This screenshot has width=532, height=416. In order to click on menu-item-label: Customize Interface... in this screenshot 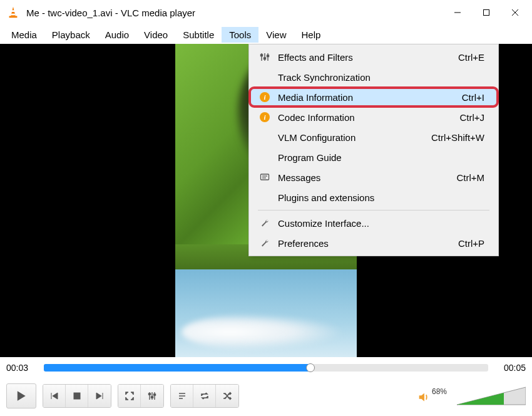, I will do `click(381, 223)`.